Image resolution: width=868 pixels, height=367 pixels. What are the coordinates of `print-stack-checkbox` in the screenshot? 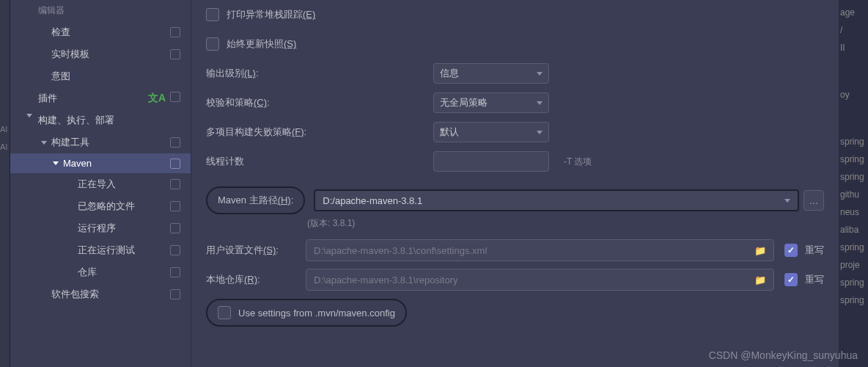 It's located at (213, 15).